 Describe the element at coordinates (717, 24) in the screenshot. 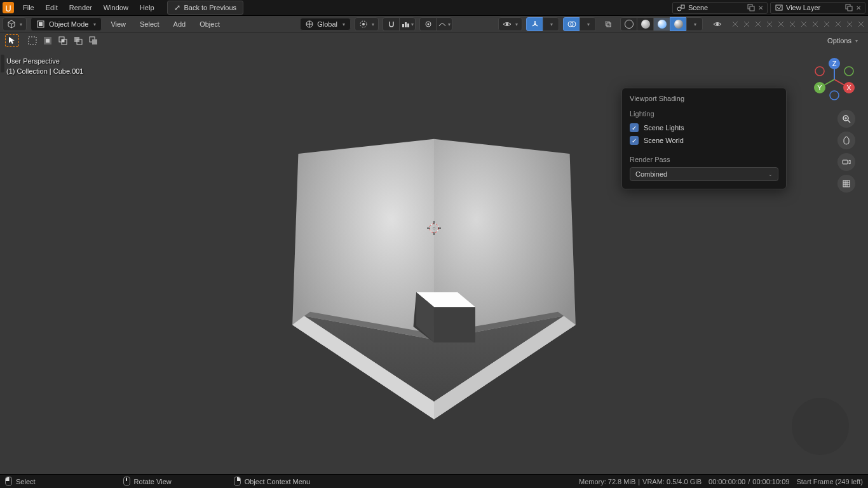

I see `filter-eye-icon` at that location.